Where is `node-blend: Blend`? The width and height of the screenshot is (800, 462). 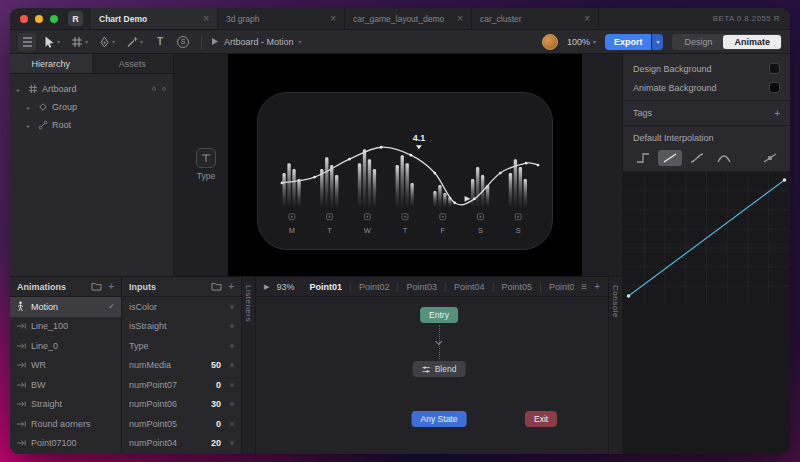 node-blend: Blend is located at coordinates (440, 369).